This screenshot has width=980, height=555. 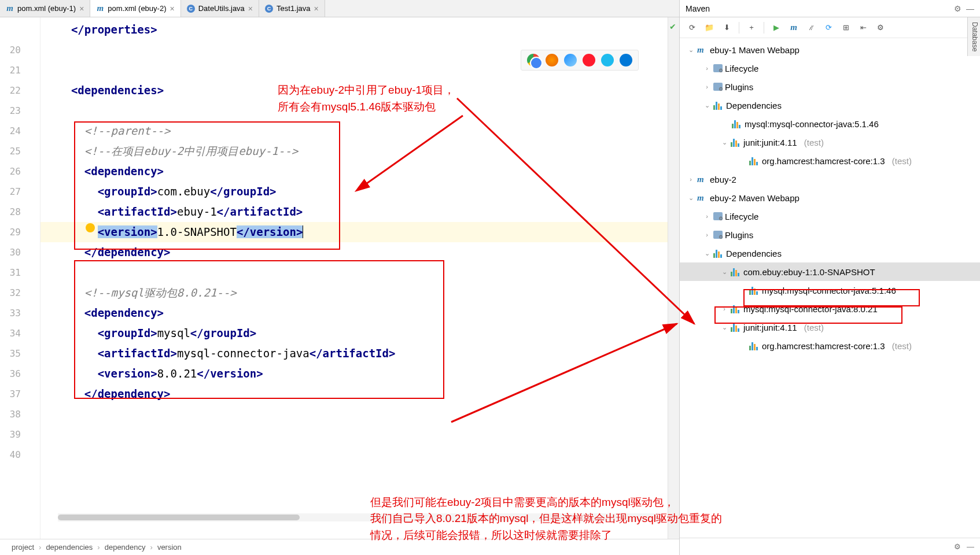 What do you see at coordinates (828, 28) in the screenshot?
I see `offline-icon: ⟳` at bounding box center [828, 28].